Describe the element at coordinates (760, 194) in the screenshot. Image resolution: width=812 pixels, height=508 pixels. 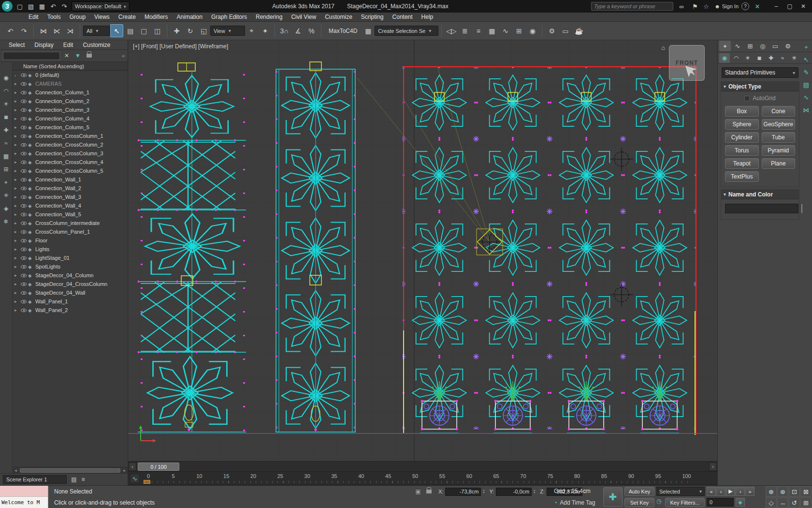
I see `name-color-rollout-header: Name and Color` at that location.